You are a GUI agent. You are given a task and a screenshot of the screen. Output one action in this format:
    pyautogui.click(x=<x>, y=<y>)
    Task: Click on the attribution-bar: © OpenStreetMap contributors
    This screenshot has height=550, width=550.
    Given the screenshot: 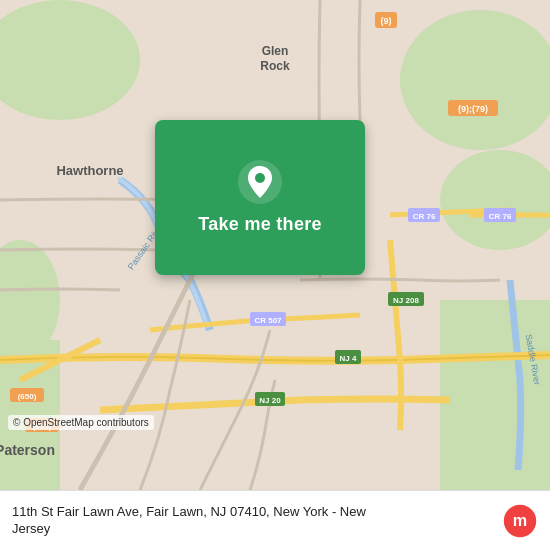 What is the action you would take?
    pyautogui.click(x=81, y=422)
    